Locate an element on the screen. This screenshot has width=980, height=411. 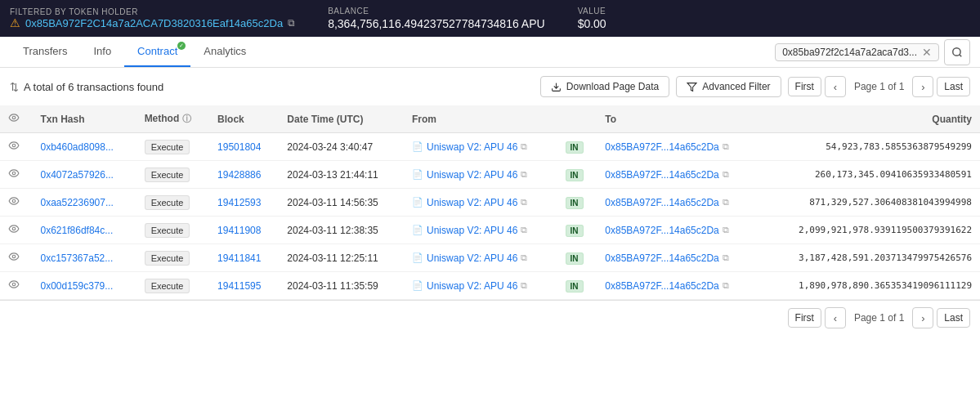
tab-bar: Transfers Info Contract ✓ Analytics 0x85… is located at coordinates (490, 52).